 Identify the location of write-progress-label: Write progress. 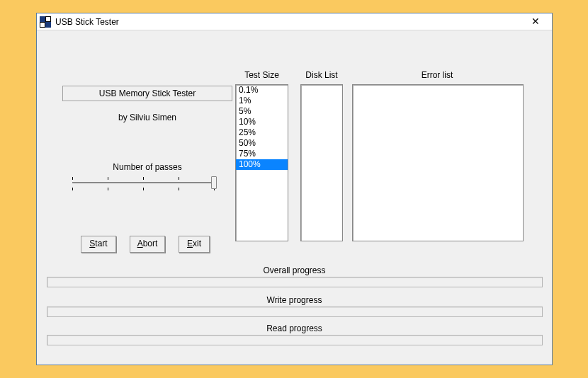
(295, 300).